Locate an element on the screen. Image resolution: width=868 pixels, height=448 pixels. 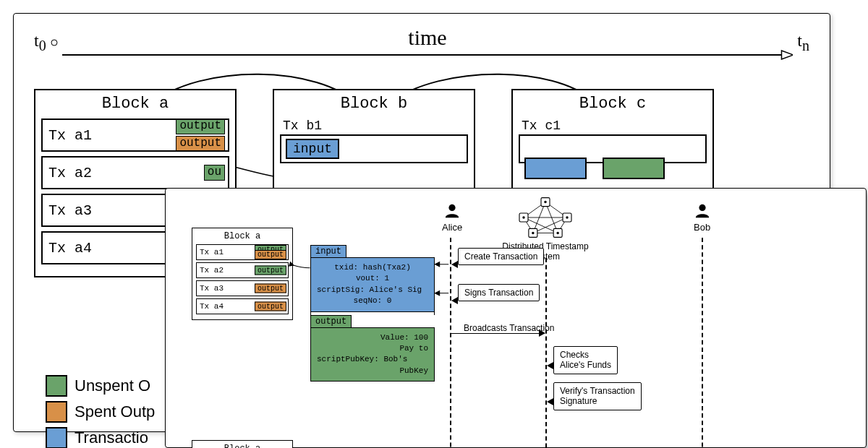
tx-label: Tx b1 is located at coordinates (375, 126).